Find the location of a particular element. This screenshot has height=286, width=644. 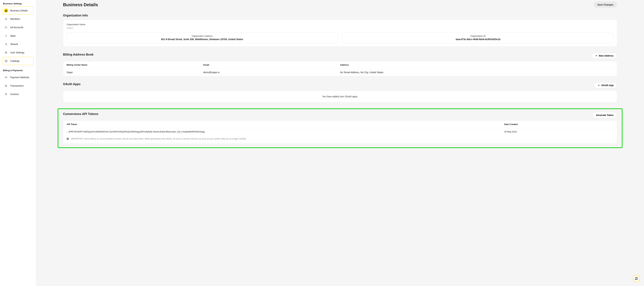

sidebar-item-transactions: Transactions is located at coordinates (18, 86).